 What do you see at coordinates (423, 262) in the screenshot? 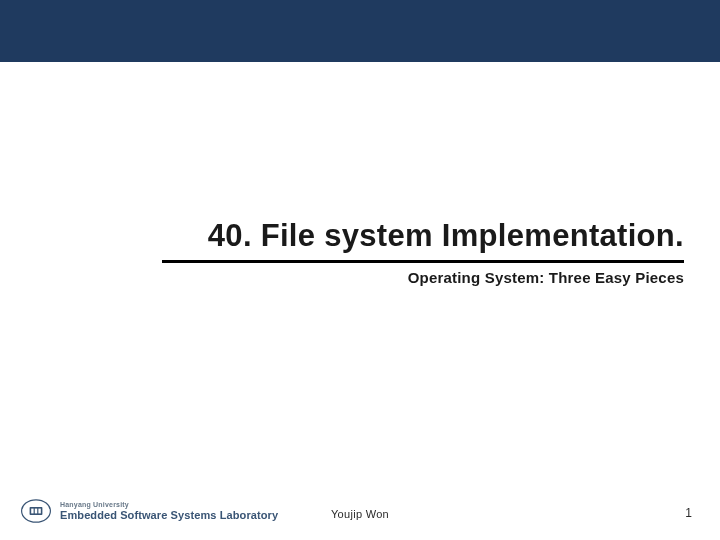
I see `title-underline` at bounding box center [423, 262].